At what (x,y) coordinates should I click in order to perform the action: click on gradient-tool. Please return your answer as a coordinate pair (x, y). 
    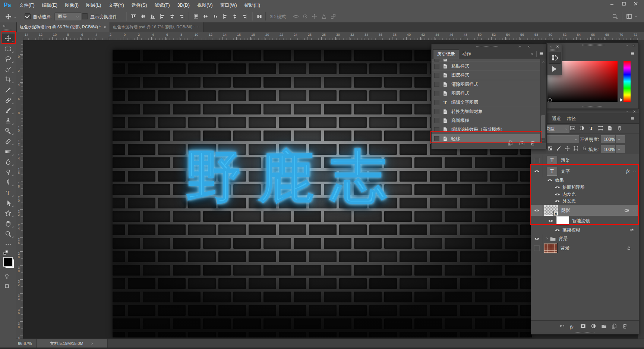
    Looking at the image, I should click on (8, 152).